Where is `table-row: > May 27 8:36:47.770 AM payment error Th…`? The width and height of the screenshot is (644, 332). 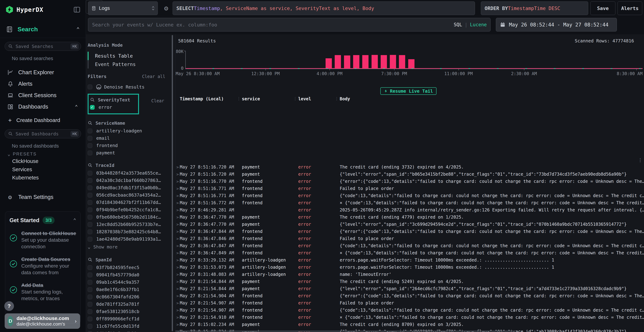 table-row: > May 27 8:36:47.770 AM payment error Th… is located at coordinates (410, 217).